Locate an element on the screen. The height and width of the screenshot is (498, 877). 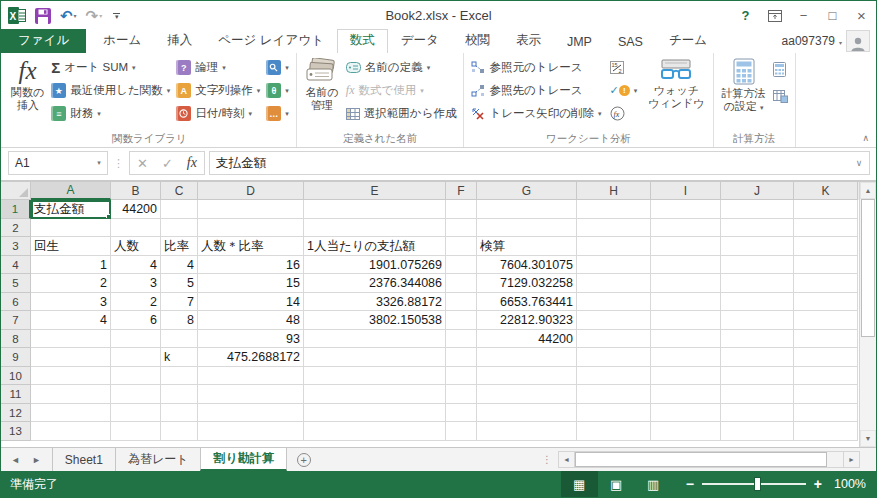
account-area: aa097379 ▾ is located at coordinates (826, 41).